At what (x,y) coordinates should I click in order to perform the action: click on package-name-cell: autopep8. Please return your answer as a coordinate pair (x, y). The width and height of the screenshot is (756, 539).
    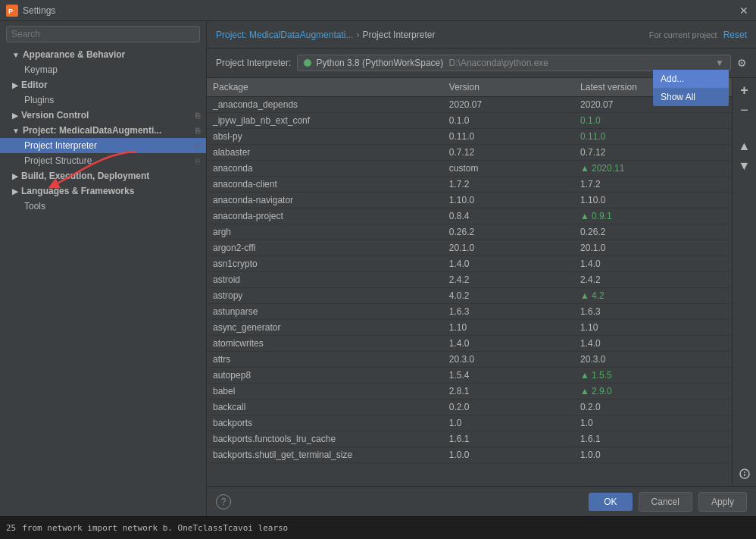
    Looking at the image, I should click on (325, 376).